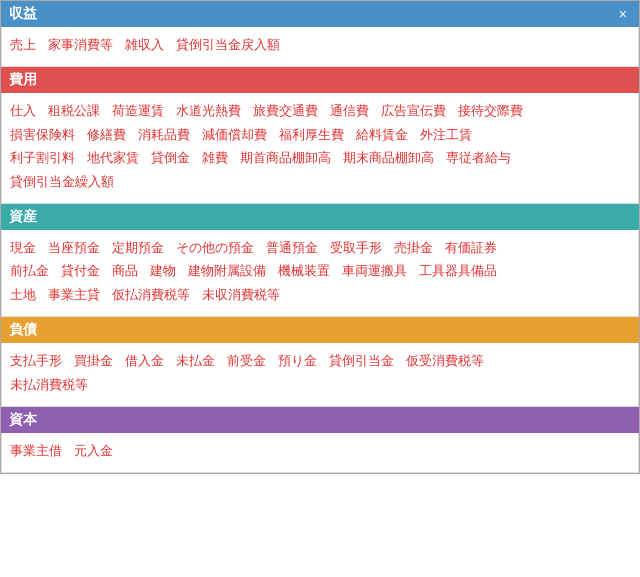 This screenshot has height=577, width=640. Describe the element at coordinates (113, 158) in the screenshot. I see `item-expense-2-1: 地代家賃` at that location.